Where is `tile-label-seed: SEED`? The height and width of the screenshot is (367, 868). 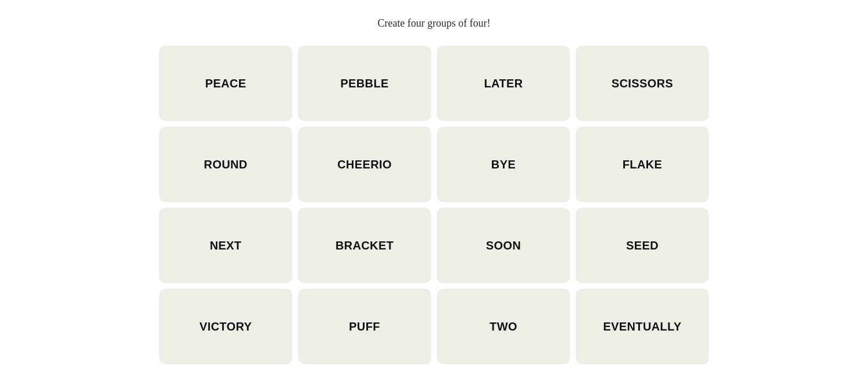
tile-label-seed: SEED is located at coordinates (642, 245).